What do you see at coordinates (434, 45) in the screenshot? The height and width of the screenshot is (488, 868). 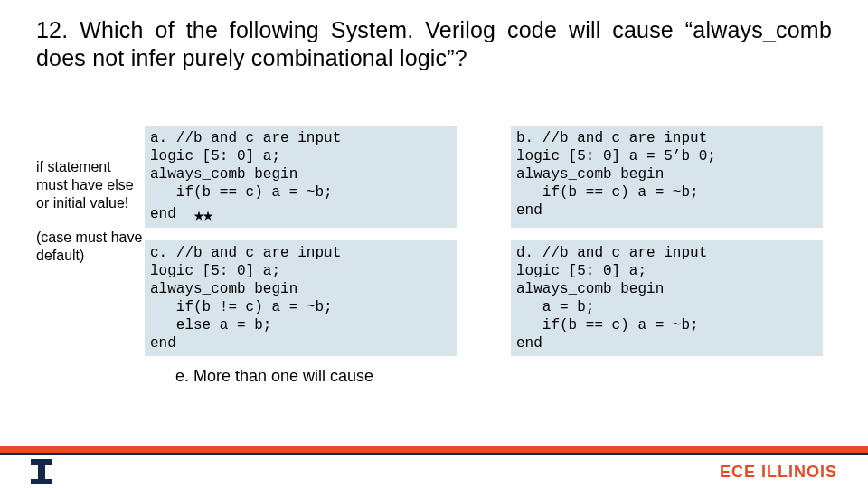 I see `question-text: 12. Which of the following System. Veril…` at bounding box center [434, 45].